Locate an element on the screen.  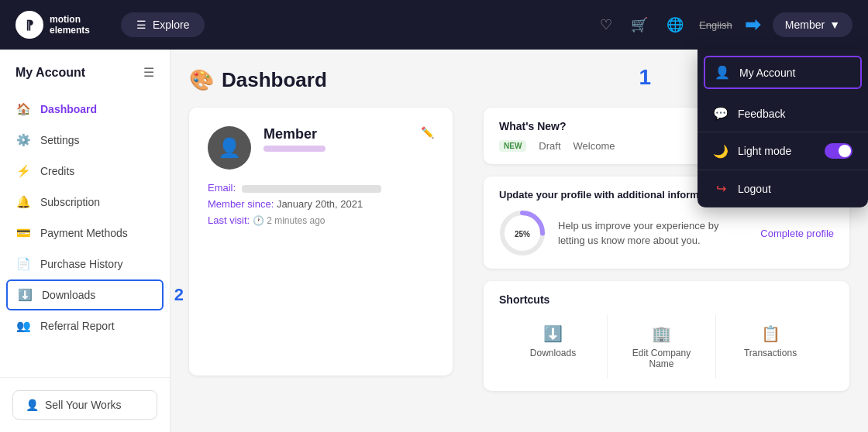
edit-icon: ✏️ is located at coordinates (428, 132).